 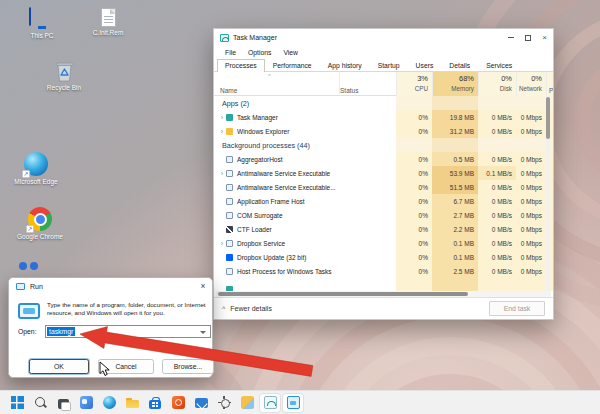 I want to click on process-name: Application Frame Host, so click(x=271, y=202).